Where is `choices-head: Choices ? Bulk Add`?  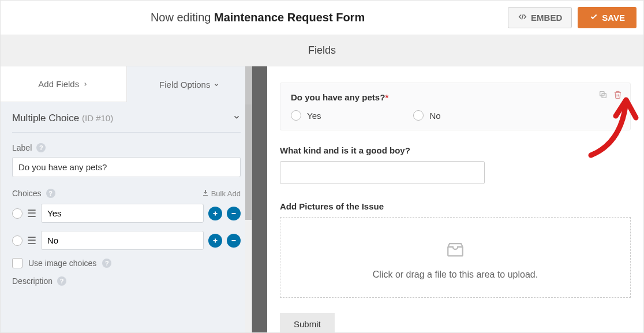
choices-head: Choices ? Bulk Add is located at coordinates (126, 193).